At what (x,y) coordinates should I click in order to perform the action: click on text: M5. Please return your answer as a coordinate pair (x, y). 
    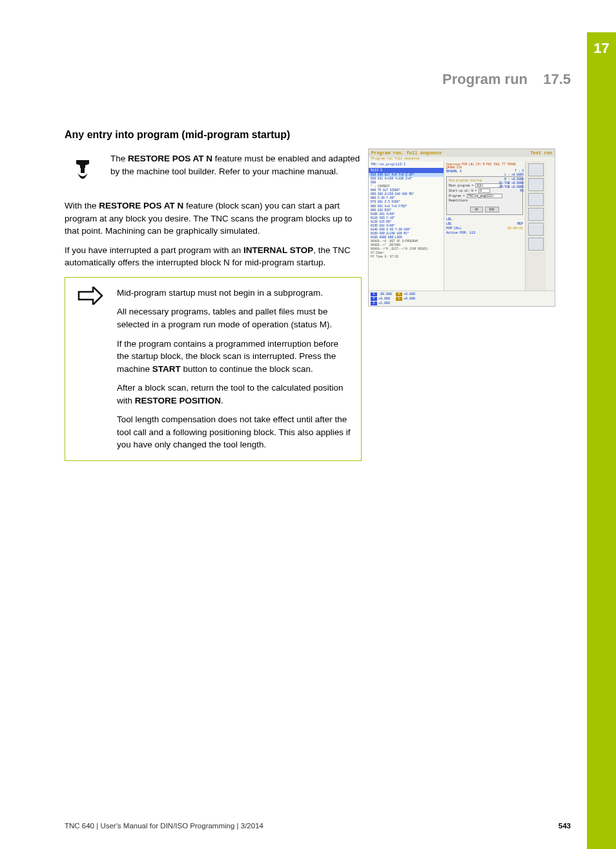
    Looking at the image, I should click on (511, 191).